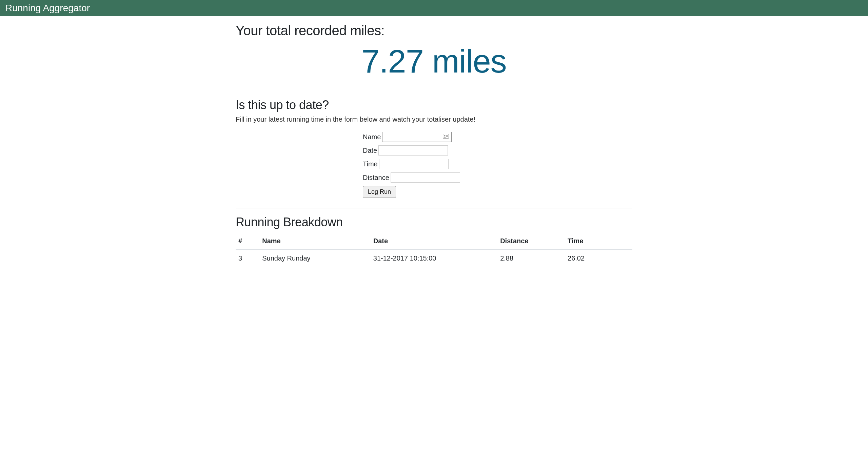 The width and height of the screenshot is (868, 454). I want to click on update-lead-text: Fill in your latest running time in the …, so click(434, 119).